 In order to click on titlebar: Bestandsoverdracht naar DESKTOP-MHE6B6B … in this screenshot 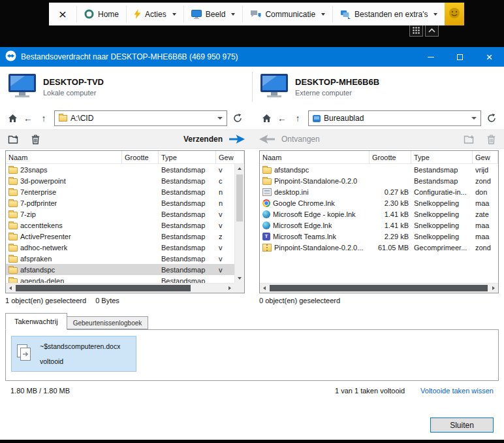, I will do `click(252, 57)`.